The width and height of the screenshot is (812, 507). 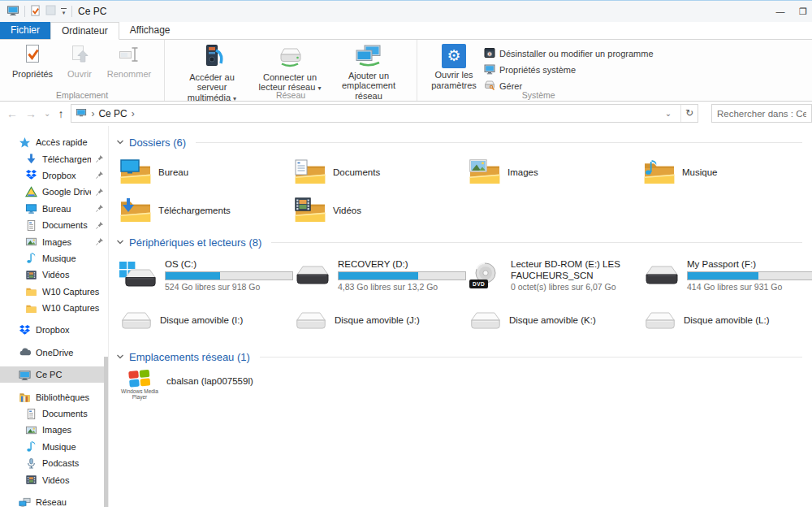 What do you see at coordinates (60, 114) in the screenshot?
I see `up-icon: ↑` at bounding box center [60, 114].